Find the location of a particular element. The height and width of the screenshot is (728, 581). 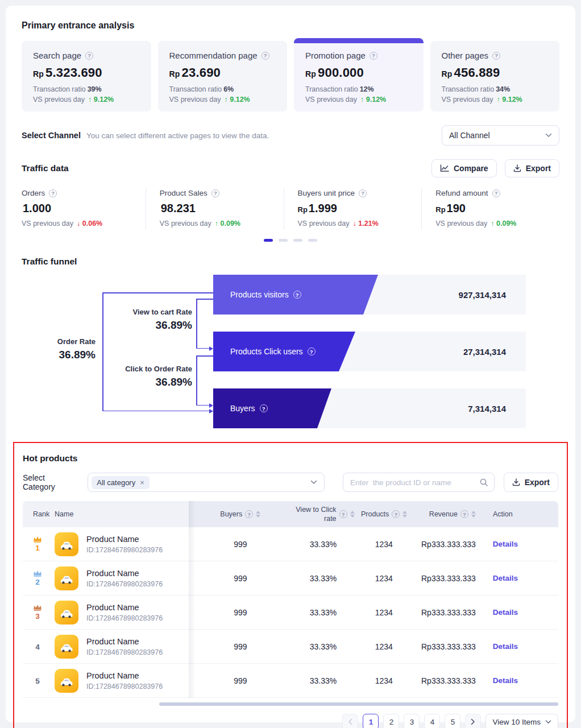

carousel-dot-active is located at coordinates (268, 240).